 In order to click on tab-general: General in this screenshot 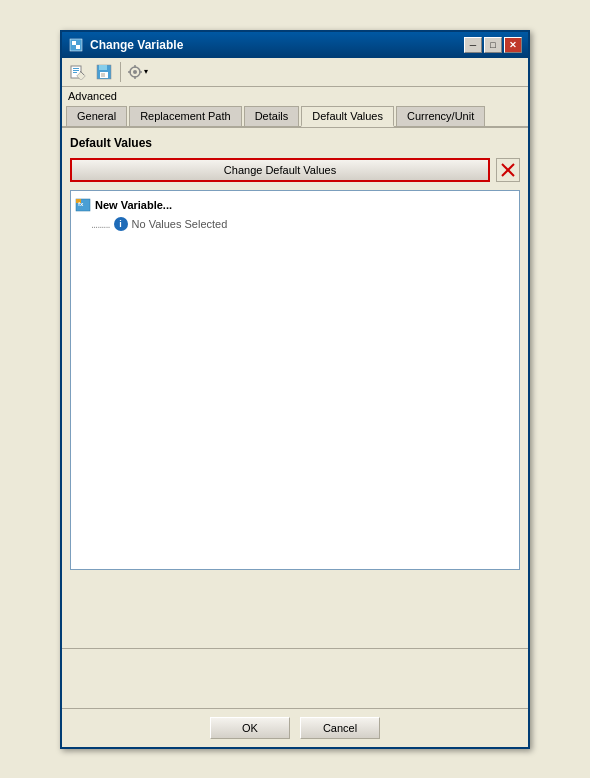, I will do `click(96, 116)`.